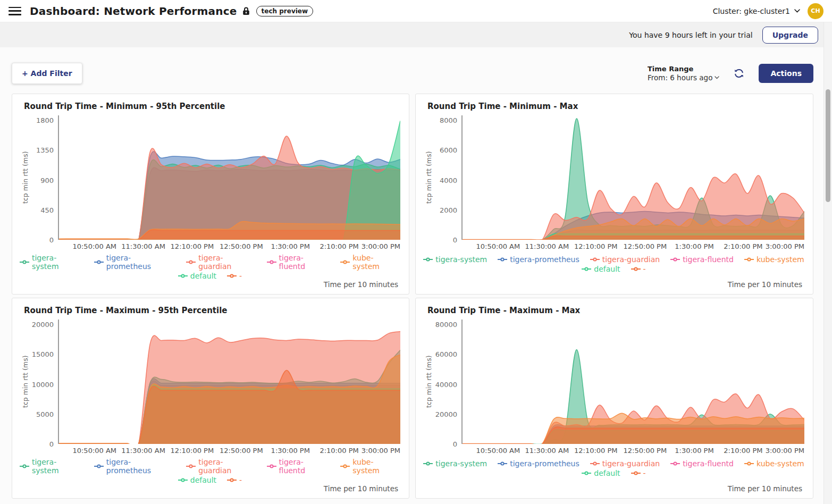  Describe the element at coordinates (52, 444) in the screenshot. I see `y-tick: 0` at that location.